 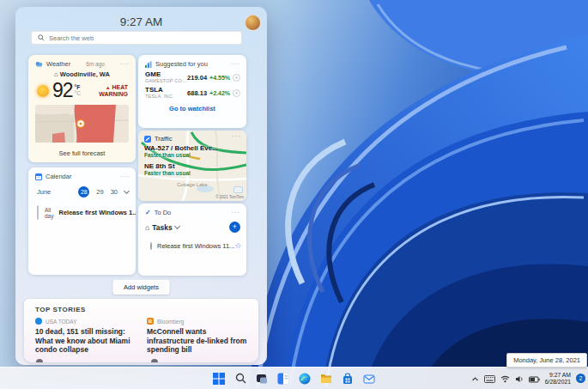 What do you see at coordinates (235, 213) in the screenshot?
I see `todo-more-icon: ···` at bounding box center [235, 213].